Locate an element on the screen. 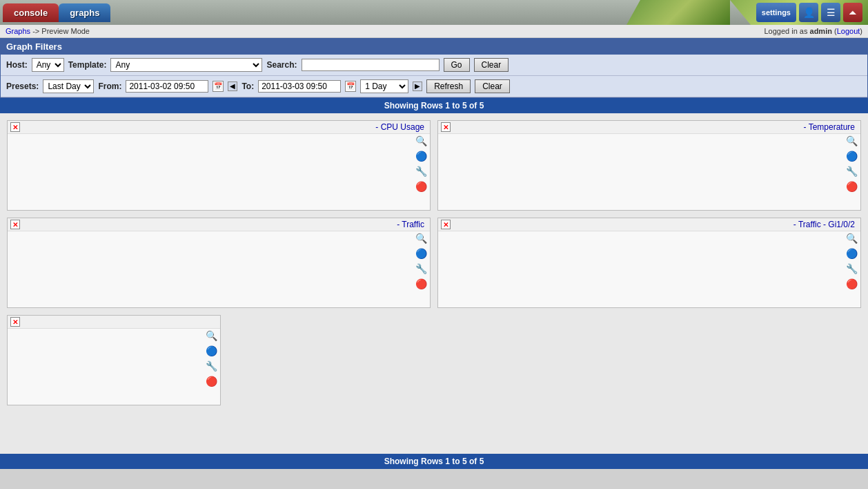 The height and width of the screenshot is (489, 868). graph-temp-title: - Temperature is located at coordinates (655, 127).